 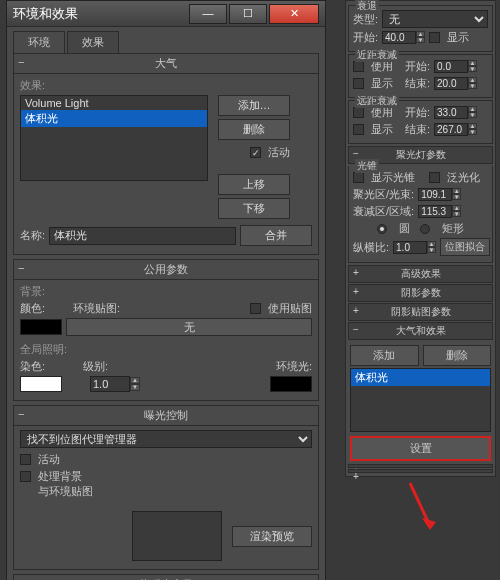 I want to click on atmosphere-header: 大气, so click(x=166, y=63).